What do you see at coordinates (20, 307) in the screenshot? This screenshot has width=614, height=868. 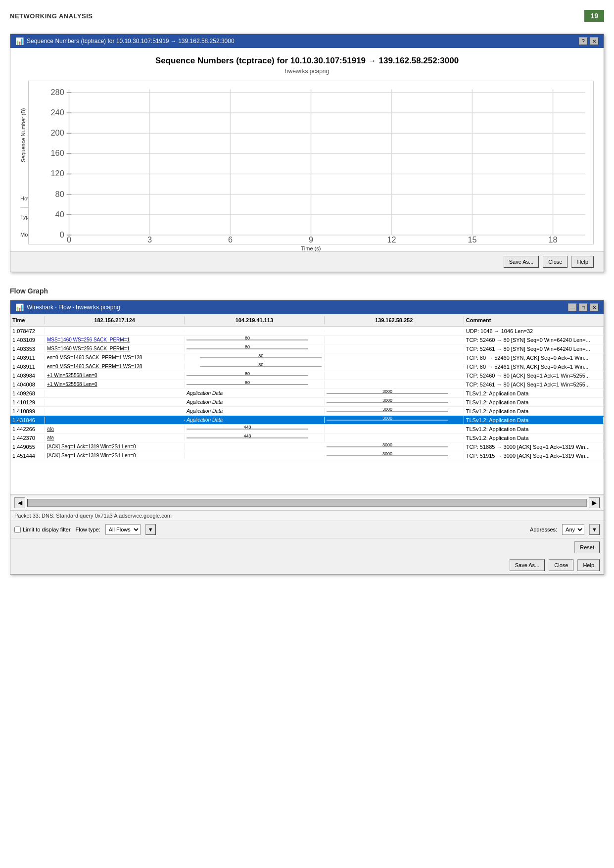 I see `wireshark-flow-icon: 📊` at bounding box center [20, 307].